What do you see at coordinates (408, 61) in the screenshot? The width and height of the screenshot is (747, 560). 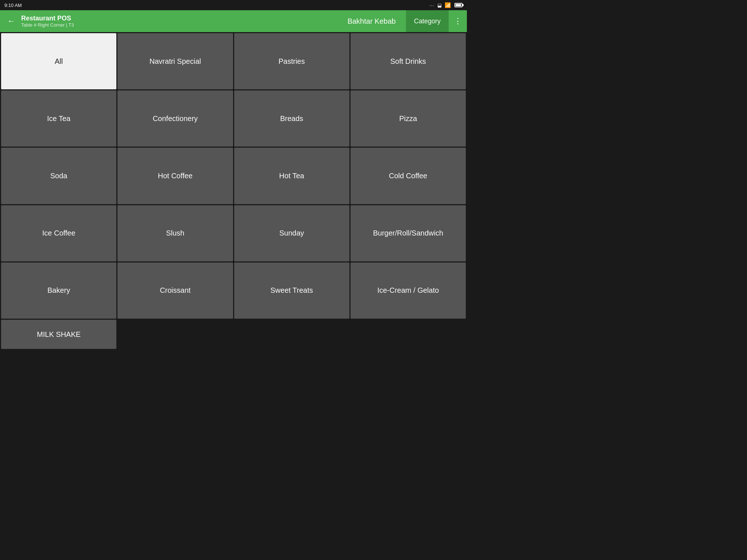 I see `category-tile-soft-drinks: Soft Drinks` at bounding box center [408, 61].